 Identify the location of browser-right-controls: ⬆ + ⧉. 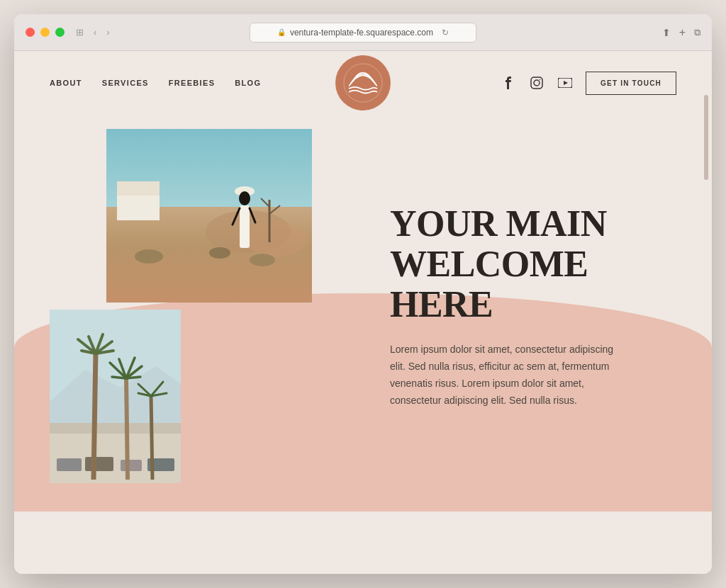
(681, 33).